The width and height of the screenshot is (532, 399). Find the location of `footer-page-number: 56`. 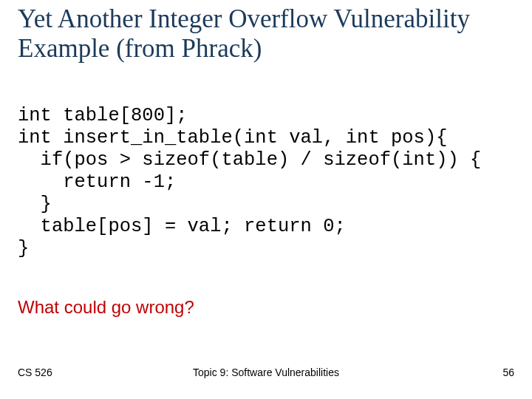

footer-page-number: 56 is located at coordinates (508, 372).